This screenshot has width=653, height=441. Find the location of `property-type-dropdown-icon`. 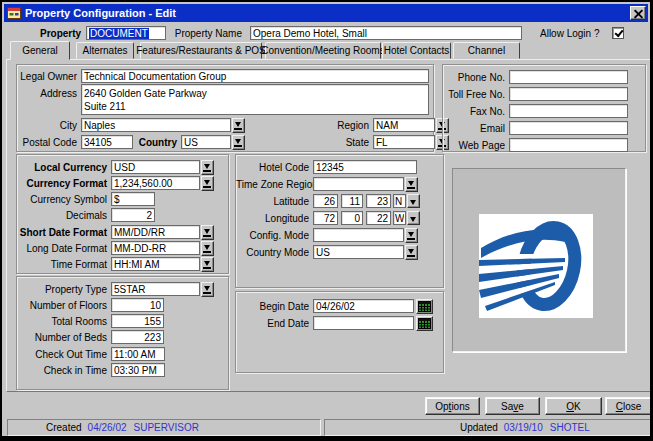

property-type-dropdown-icon is located at coordinates (208, 290).